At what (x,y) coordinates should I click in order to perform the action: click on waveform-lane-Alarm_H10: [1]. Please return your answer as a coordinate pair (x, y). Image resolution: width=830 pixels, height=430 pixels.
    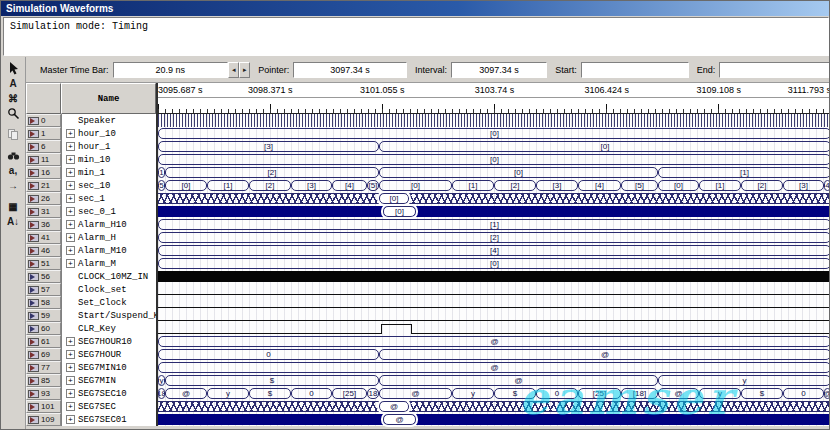
    Looking at the image, I should click on (494, 224).